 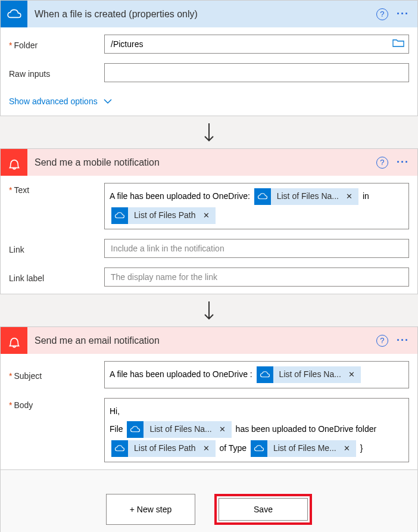 What do you see at coordinates (209, 162) in the screenshot?
I see `action-mobile-header: Send me a mobile notification ? ···` at bounding box center [209, 162].